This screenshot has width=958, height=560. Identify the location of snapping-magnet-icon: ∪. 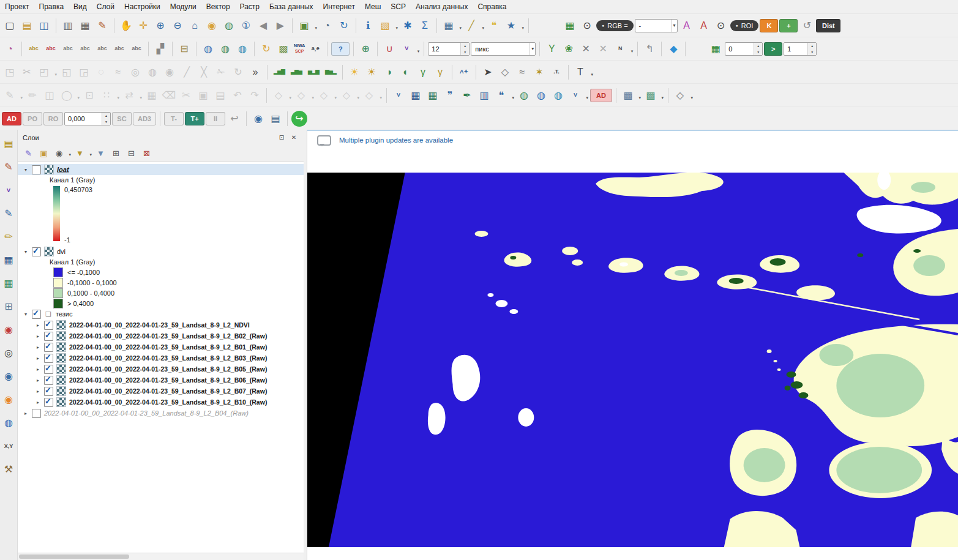
(389, 49).